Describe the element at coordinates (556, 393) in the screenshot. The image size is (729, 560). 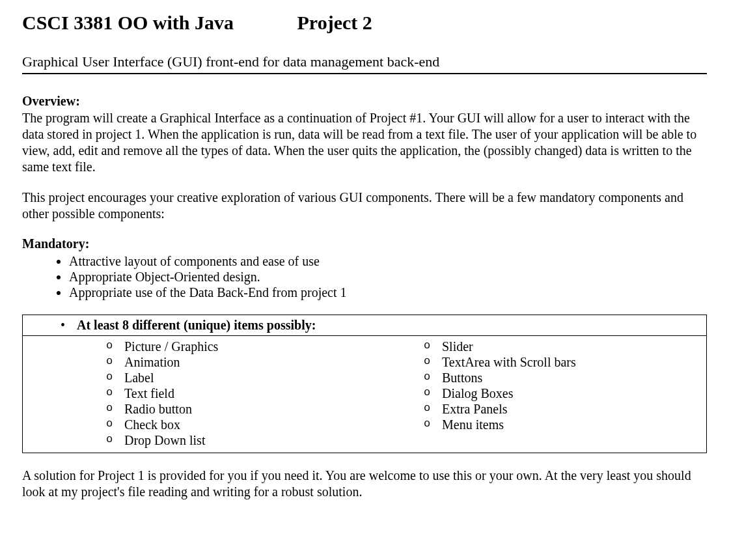
I see `items-column-right: Slider TextArea with Scroll bars Buttons…` at that location.